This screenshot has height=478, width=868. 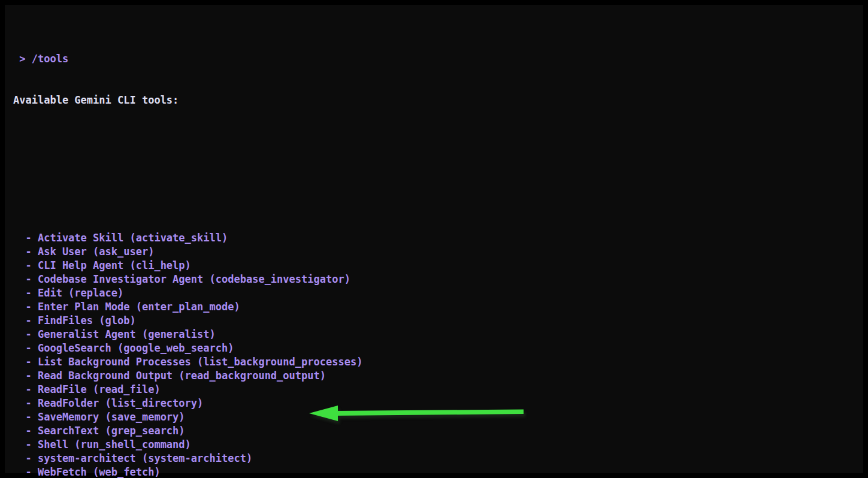 I want to click on tool-item-web_fetch: - WebFetch (web_fetch), so click(x=431, y=472).